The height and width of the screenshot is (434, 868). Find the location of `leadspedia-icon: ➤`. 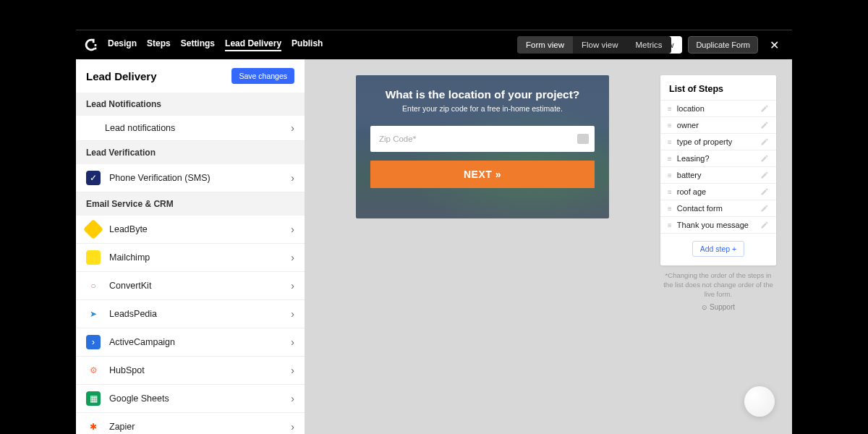

leadspedia-icon: ➤ is located at coordinates (93, 314).